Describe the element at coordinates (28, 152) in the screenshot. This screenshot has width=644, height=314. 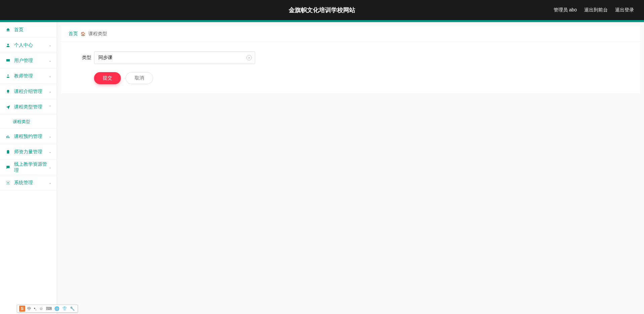
I see `sidebar-item-faculty: 师资力量管理 ⌄` at that location.